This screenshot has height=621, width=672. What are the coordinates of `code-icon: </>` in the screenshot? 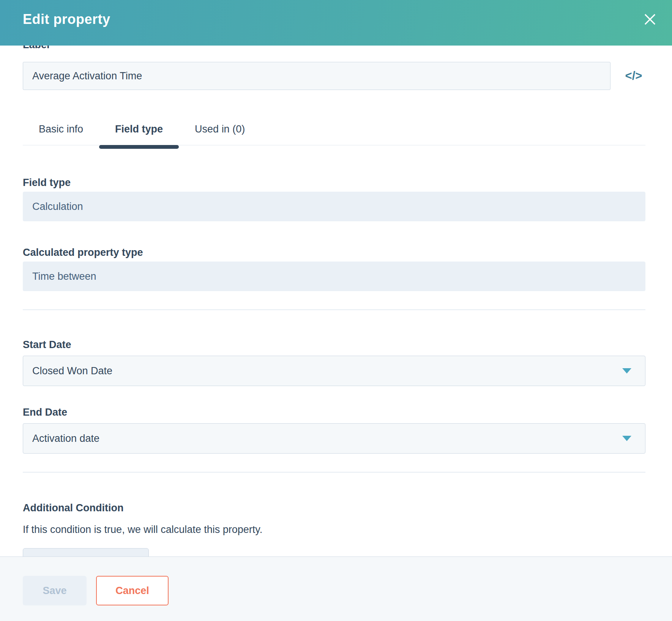 It's located at (634, 76).